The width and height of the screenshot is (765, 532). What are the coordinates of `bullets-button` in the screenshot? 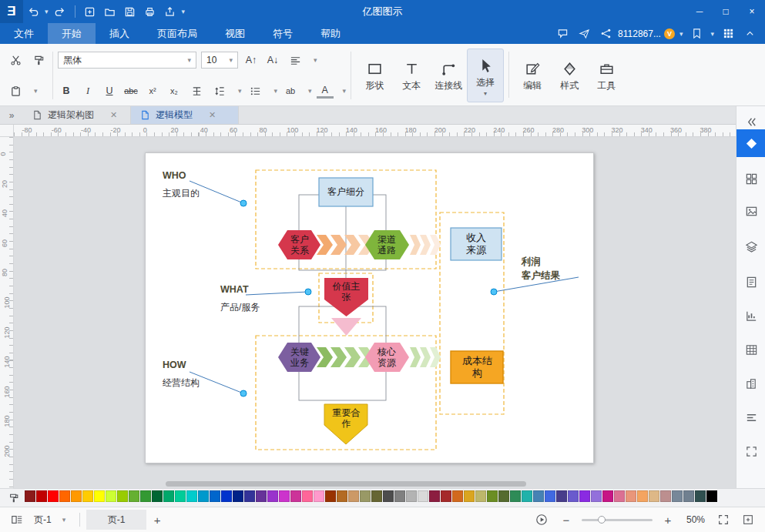 It's located at (256, 91).